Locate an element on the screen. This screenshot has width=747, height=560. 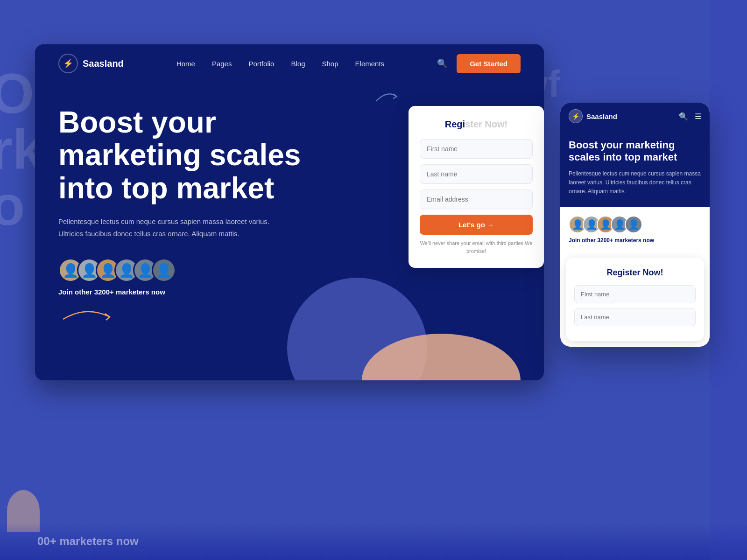
lastname-input-desktop is located at coordinates (476, 174).